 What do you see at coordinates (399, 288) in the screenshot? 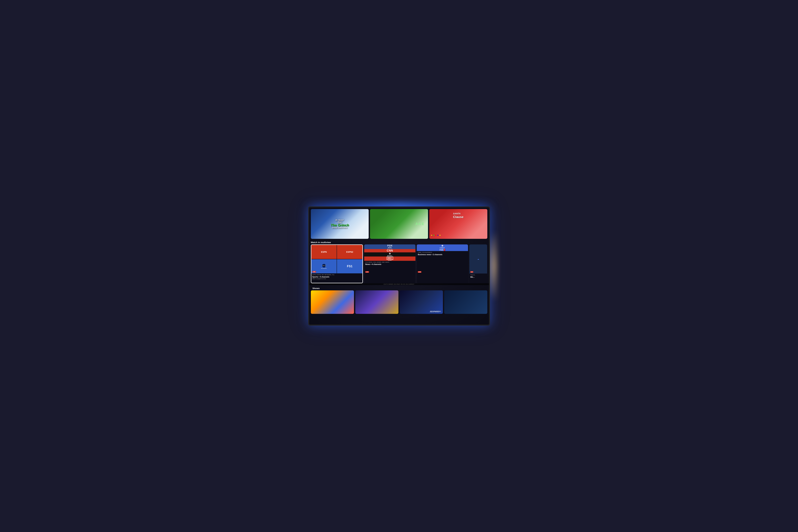
I see `shows-section: Shows` at bounding box center [399, 288].